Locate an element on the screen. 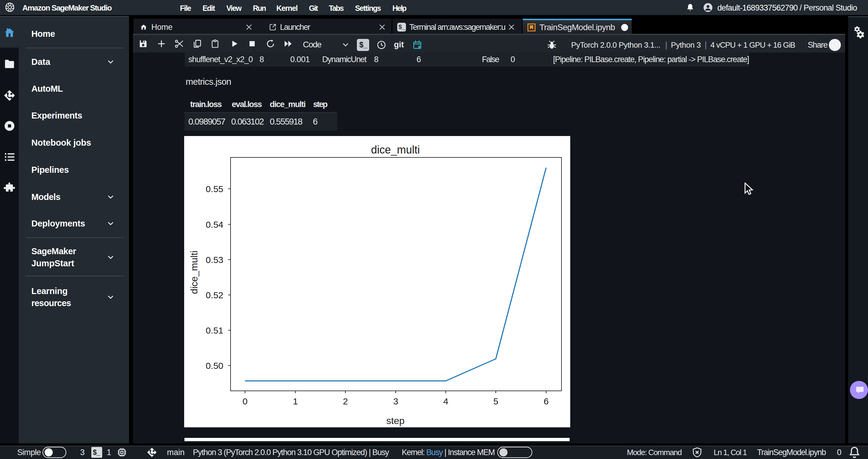 This screenshot has height=459, width=868. svg-text: 0.52 is located at coordinates (215, 295).